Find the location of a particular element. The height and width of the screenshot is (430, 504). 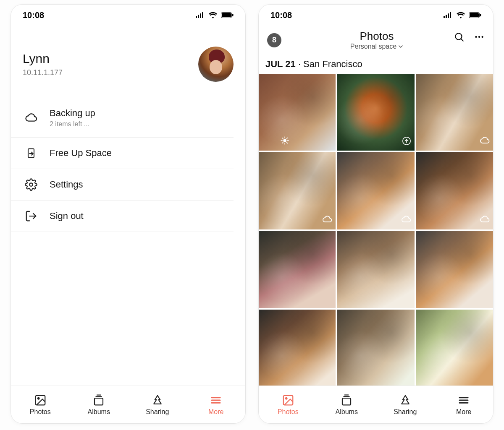

section-header: JUL 21 · San Francisco is located at coordinates (376, 63).